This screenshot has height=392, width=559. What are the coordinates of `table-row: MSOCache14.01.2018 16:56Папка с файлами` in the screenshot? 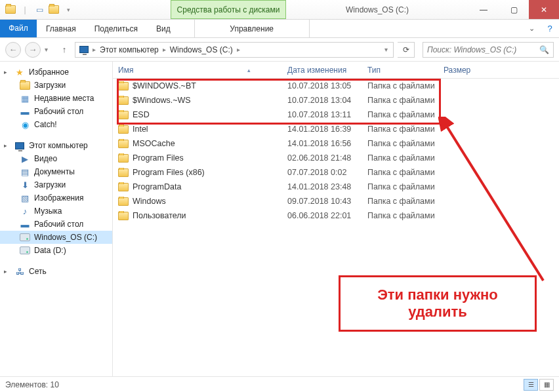 It's located at (336, 144).